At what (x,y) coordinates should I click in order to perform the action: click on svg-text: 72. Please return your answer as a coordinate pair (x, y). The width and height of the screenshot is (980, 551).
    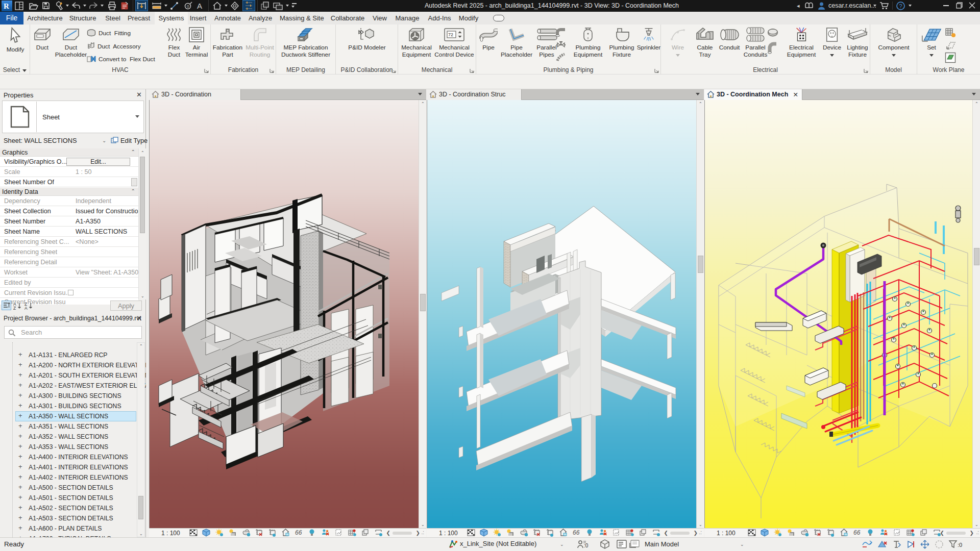
    Looking at the image, I should click on (451, 35).